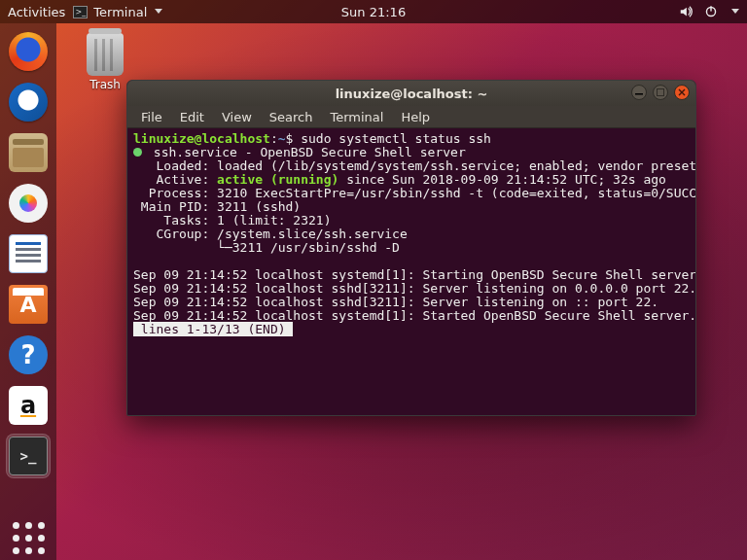 Image resolution: width=747 pixels, height=560 pixels. I want to click on menu-help: Help, so click(415, 117).